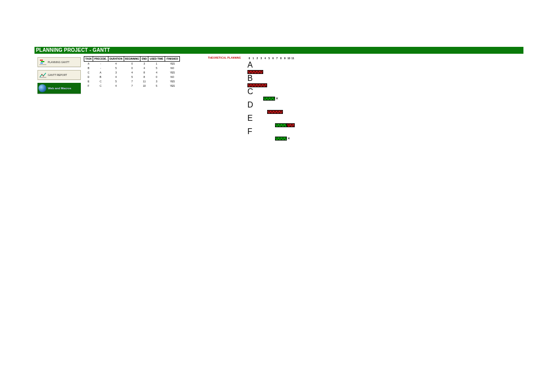 The width and height of the screenshot is (554, 392). I want to click on gantt-tick: 1, so click(253, 58).